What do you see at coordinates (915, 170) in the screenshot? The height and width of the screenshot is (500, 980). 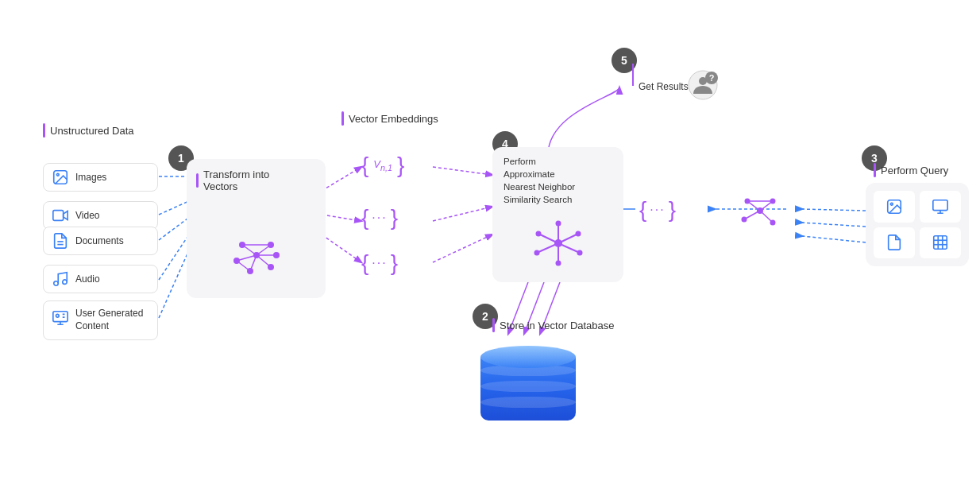 I see `perform-query-label: Perform Query` at bounding box center [915, 170].